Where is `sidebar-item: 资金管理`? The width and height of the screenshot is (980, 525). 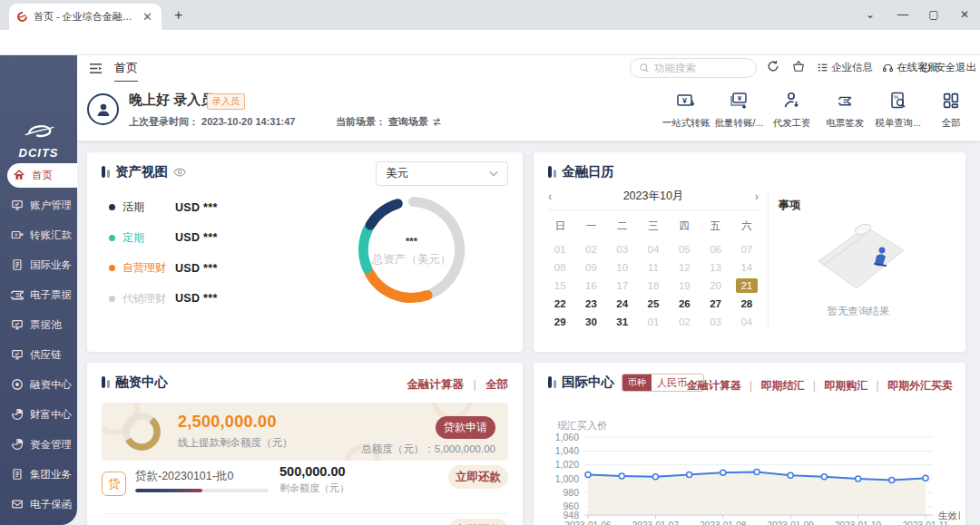 sidebar-item: 资金管理 is located at coordinates (38, 444).